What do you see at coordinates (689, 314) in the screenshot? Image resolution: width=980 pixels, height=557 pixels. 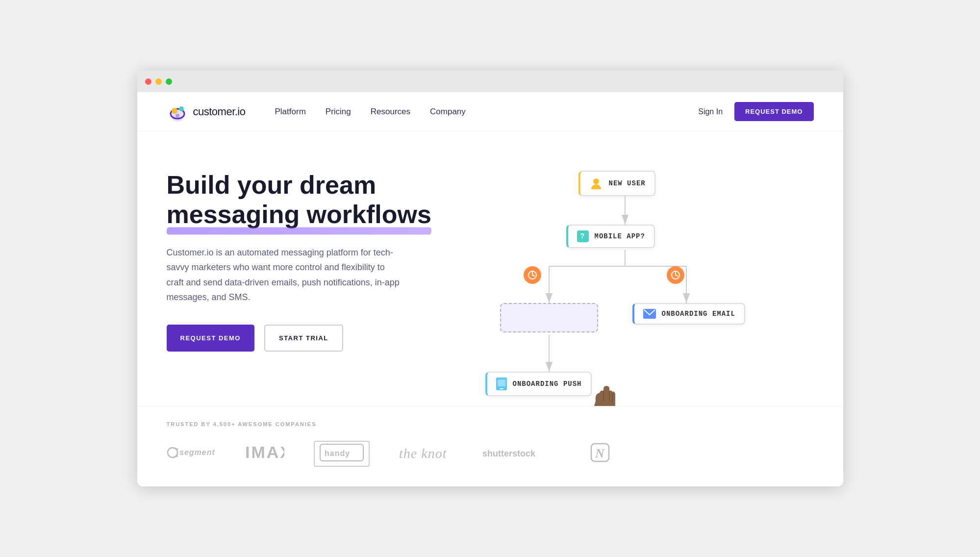 I see `workflow-onboarding-email: ONBOARDING EMAIL` at bounding box center [689, 314].